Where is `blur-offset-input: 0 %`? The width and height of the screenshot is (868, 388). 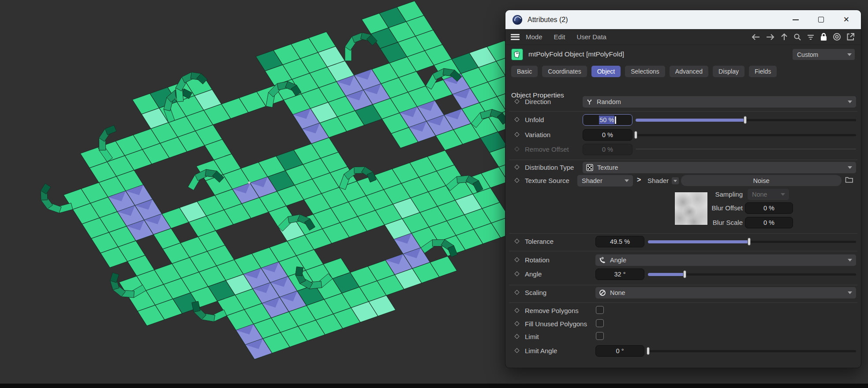 blur-offset-input: 0 % is located at coordinates (769, 208).